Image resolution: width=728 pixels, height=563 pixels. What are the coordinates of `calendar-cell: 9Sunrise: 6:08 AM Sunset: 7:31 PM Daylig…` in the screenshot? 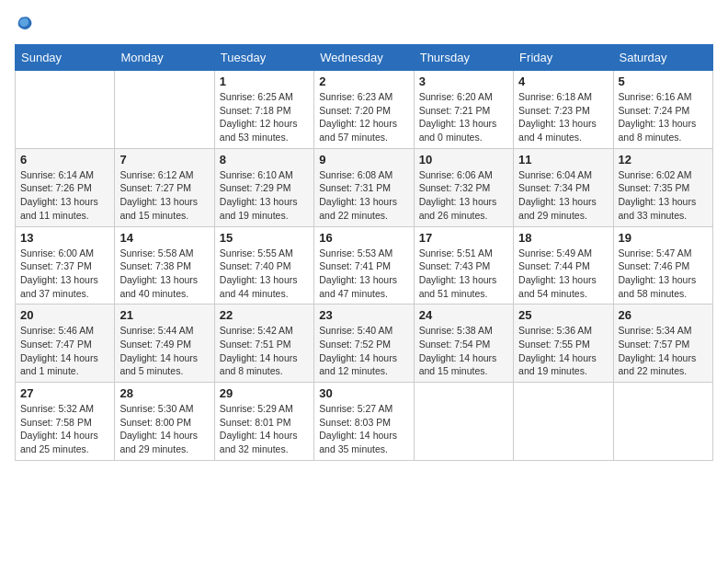 It's located at (364, 188).